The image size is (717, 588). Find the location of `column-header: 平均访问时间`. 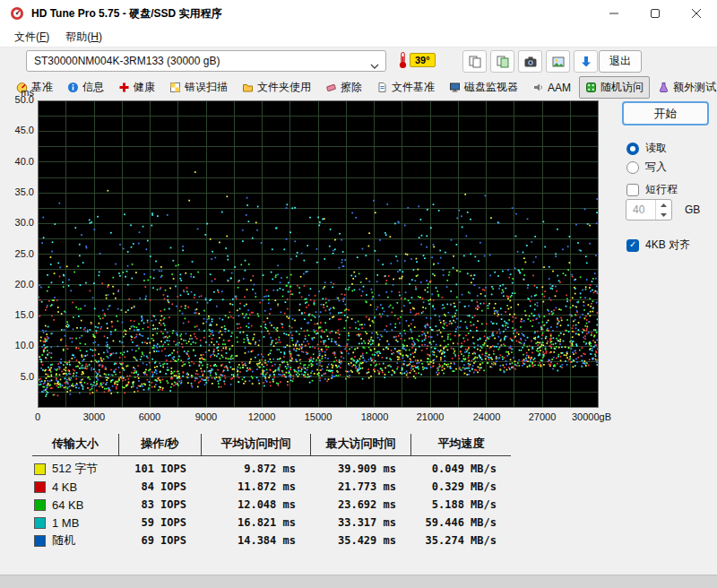

column-header: 平均访问时间 is located at coordinates (255, 445).